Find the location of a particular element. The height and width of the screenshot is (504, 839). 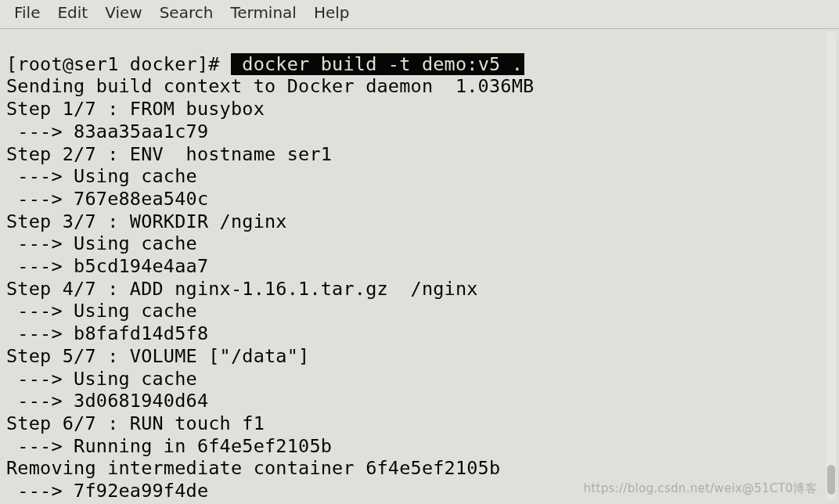

watermark: https://blog.csdn.net/weix@51CT0博客 is located at coordinates (700, 488).